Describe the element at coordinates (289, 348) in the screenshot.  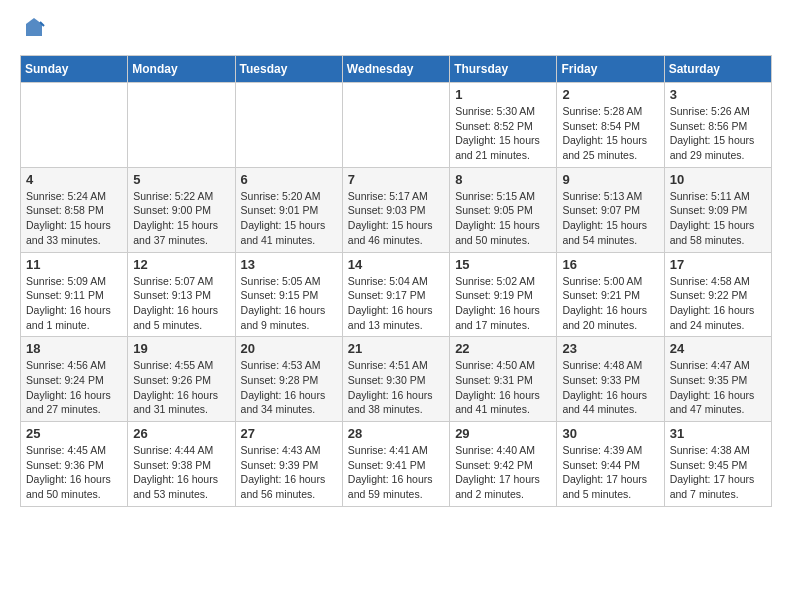
I see `day-number: 20` at that location.